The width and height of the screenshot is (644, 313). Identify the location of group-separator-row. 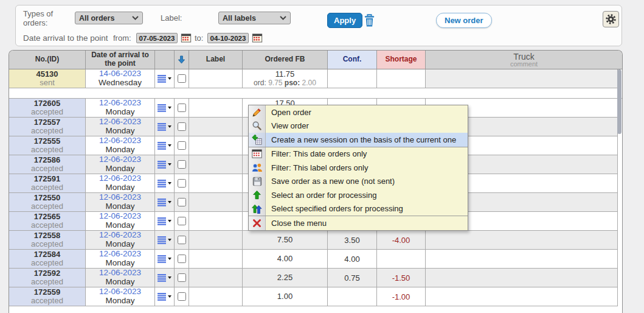
(316, 94).